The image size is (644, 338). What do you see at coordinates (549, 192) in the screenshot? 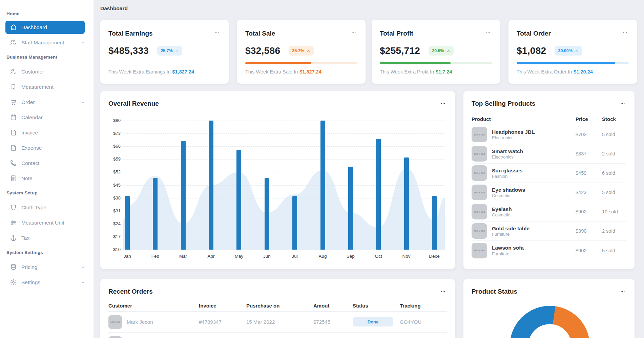
I see `product-row-eye-shadows: 200 x 200Eye shadowsCosmetic$4235 sold` at bounding box center [549, 192].